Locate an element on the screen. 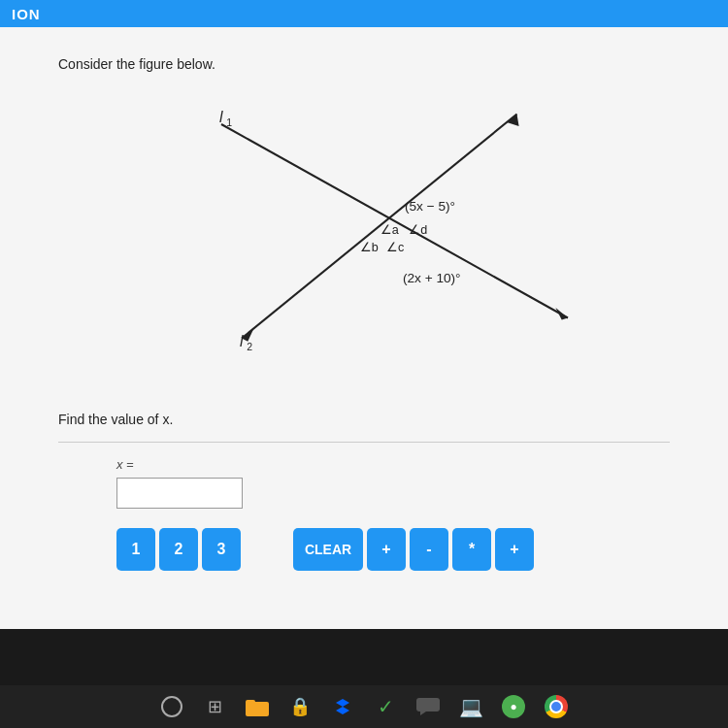 The height and width of the screenshot is (728, 728). key-3: 3 is located at coordinates (221, 549).